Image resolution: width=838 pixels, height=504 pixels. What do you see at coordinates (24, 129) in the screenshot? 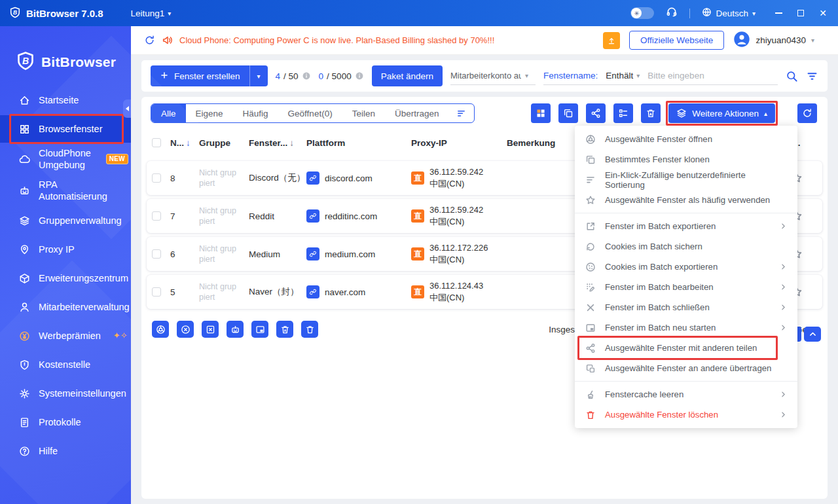
I see `grid-icon` at bounding box center [24, 129].